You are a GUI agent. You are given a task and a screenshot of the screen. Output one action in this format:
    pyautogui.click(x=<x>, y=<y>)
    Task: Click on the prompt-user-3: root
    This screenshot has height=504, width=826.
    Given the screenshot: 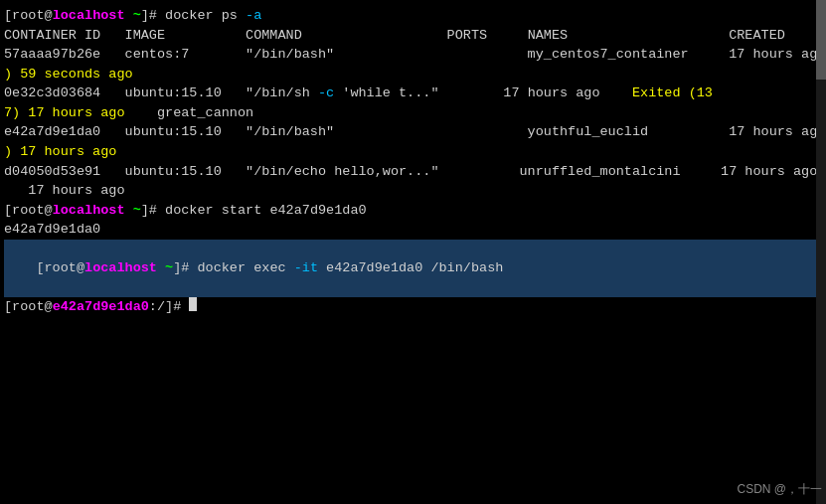 What is the action you would take?
    pyautogui.click(x=61, y=268)
    